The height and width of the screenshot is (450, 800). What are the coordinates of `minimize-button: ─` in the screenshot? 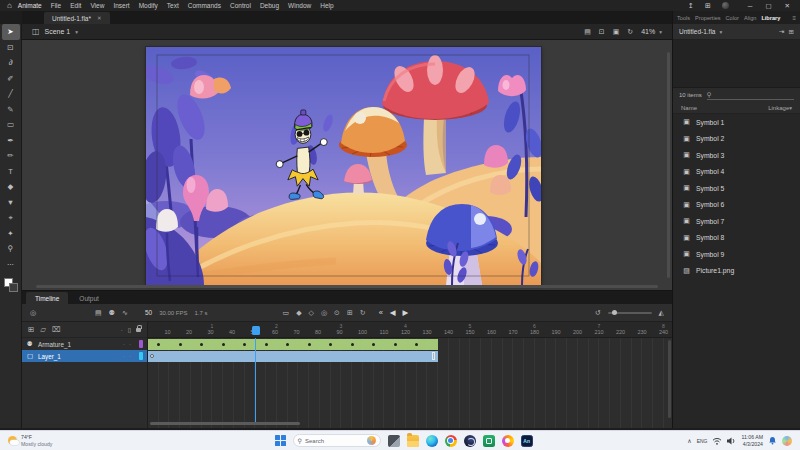 It's located at (750, 6).